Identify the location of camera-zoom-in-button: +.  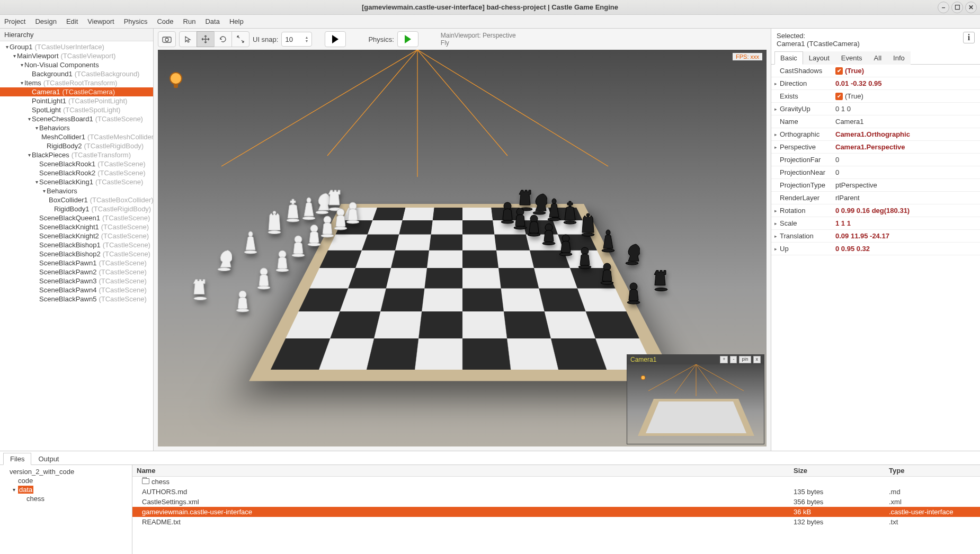
(724, 360).